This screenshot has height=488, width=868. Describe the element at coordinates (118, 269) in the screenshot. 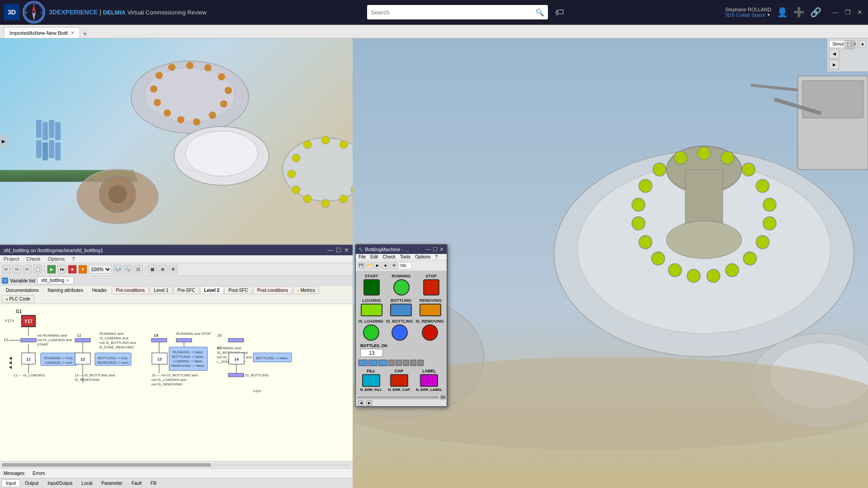

I see `tb-zoom-in: 🔍+` at that location.